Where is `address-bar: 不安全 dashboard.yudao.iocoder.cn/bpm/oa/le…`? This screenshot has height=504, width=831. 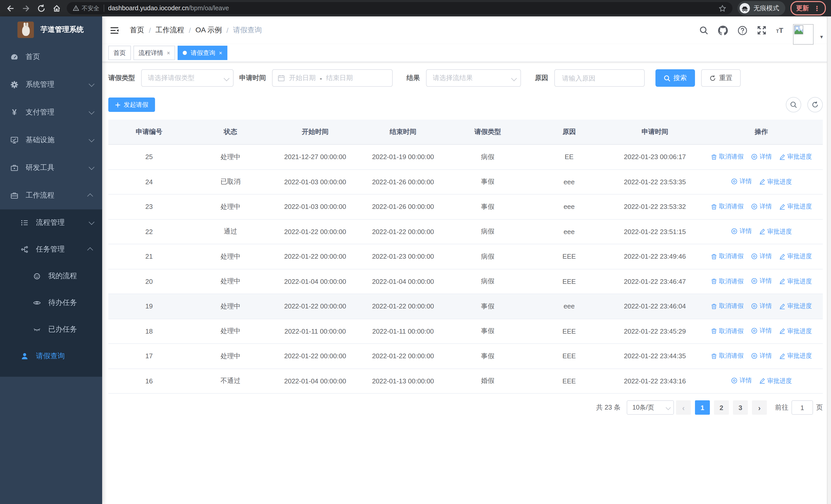 address-bar: 不安全 dashboard.yudao.iocoder.cn/bpm/oa/le… is located at coordinates (400, 8).